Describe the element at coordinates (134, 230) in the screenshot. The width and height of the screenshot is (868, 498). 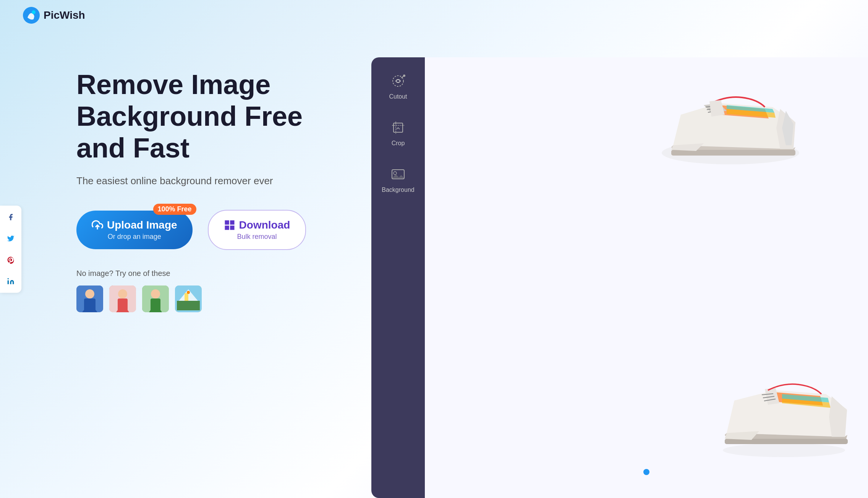
I see `upload-btn-wrapper: 100% Free Upload Image Or drop an image` at that location.